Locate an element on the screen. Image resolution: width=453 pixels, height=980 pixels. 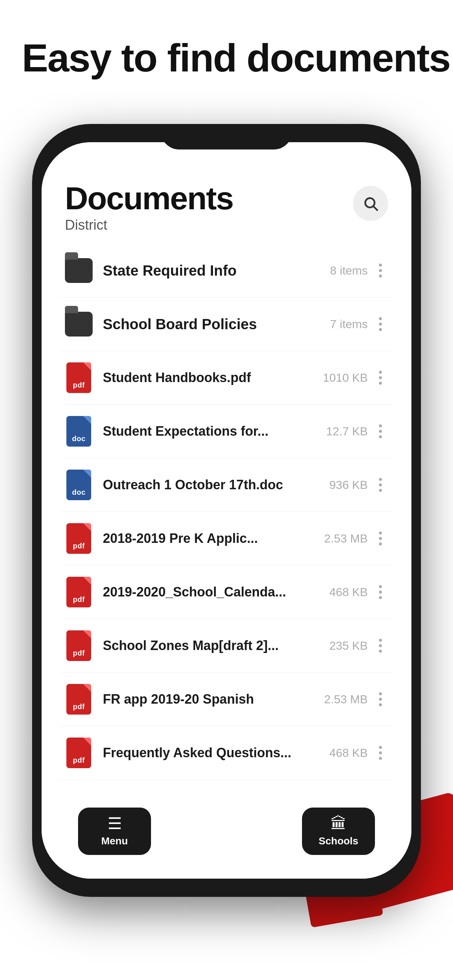
list-item: pdf 2019-2020_School_Calenda... 468 KB is located at coordinates (226, 592).